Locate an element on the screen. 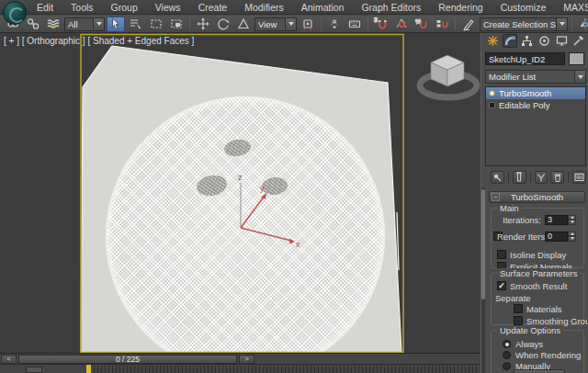 This screenshot has width=588, height=373. isoline-display-checkbox is located at coordinates (502, 254).